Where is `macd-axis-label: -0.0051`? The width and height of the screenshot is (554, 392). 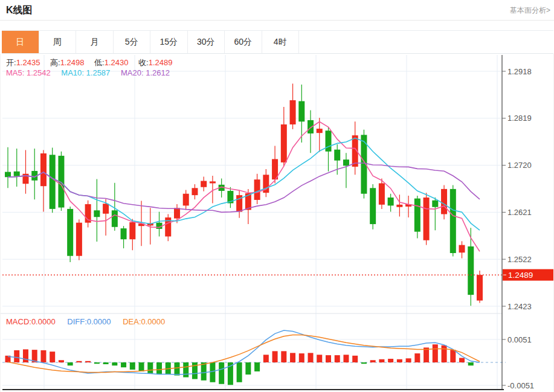 macd-axis-label: -0.0051 is located at coordinates (521, 385).